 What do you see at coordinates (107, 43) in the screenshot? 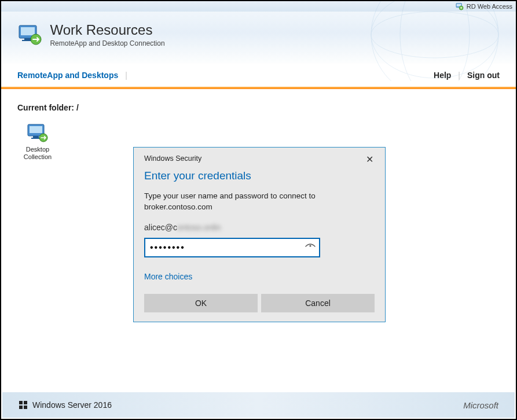
I see `page-subtitle: RemoteApp and Desktop Connection` at bounding box center [107, 43].